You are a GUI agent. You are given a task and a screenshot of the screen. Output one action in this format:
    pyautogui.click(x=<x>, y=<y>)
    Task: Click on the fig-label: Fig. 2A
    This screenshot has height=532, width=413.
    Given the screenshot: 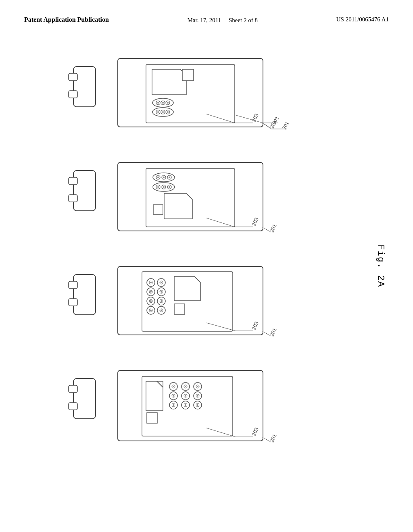 What is the action you would take?
    pyautogui.click(x=380, y=266)
    